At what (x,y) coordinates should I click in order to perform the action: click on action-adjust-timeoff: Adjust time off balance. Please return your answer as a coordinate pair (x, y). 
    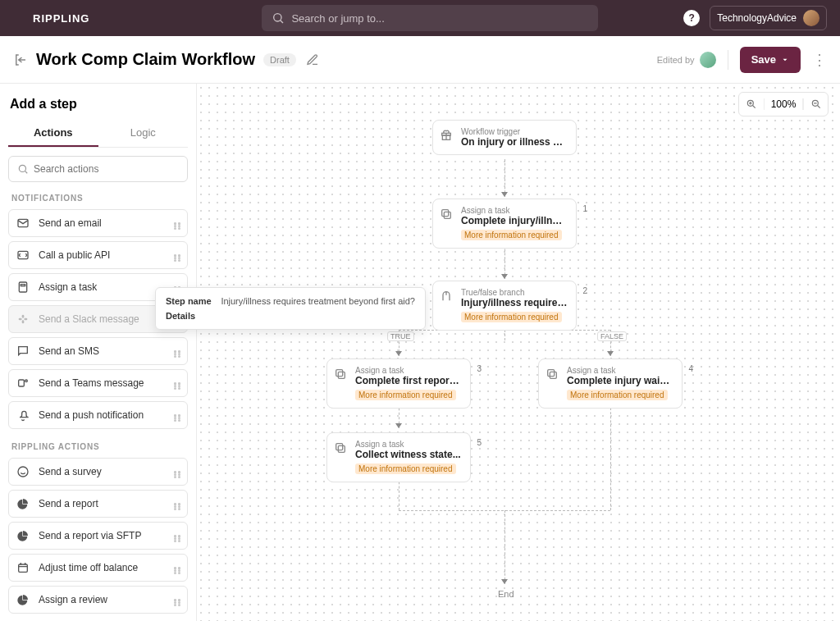
    Looking at the image, I should click on (98, 568).